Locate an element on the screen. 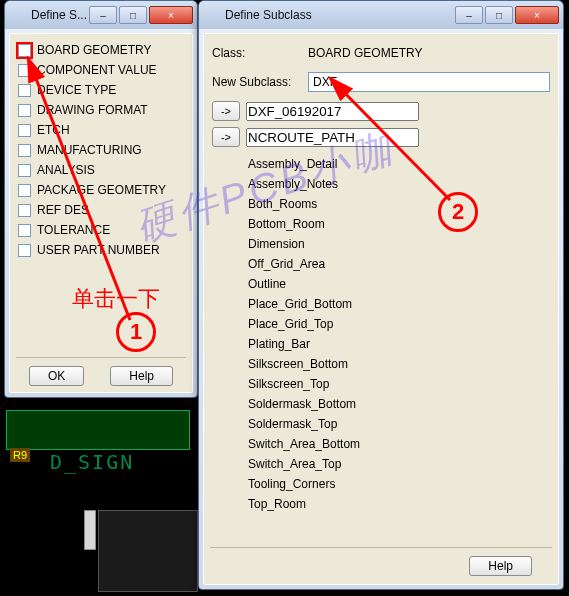 The height and width of the screenshot is (596, 569). subclass-item: Place_Grid_Bottom is located at coordinates (399, 304).